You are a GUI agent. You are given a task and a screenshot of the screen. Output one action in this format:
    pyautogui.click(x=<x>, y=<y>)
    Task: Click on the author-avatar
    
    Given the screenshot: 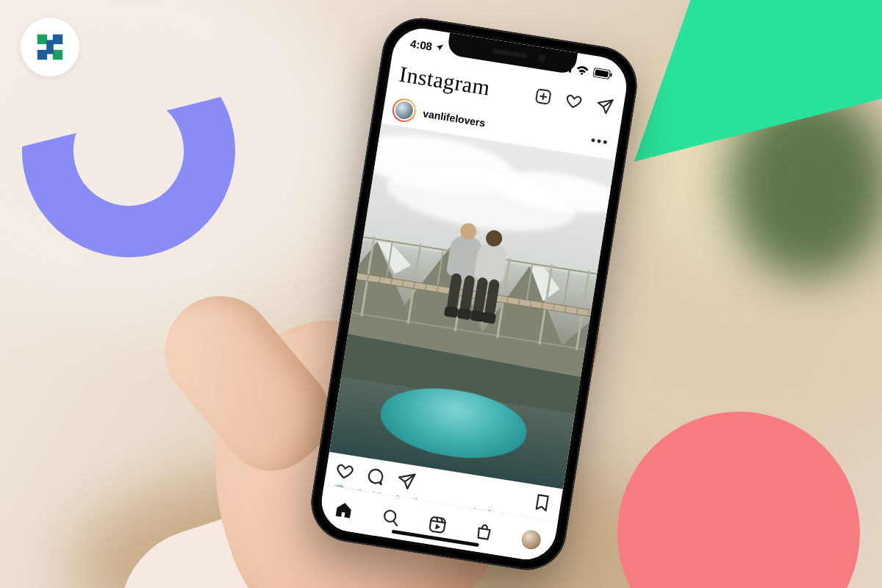 What is the action you would take?
    pyautogui.click(x=404, y=110)
    